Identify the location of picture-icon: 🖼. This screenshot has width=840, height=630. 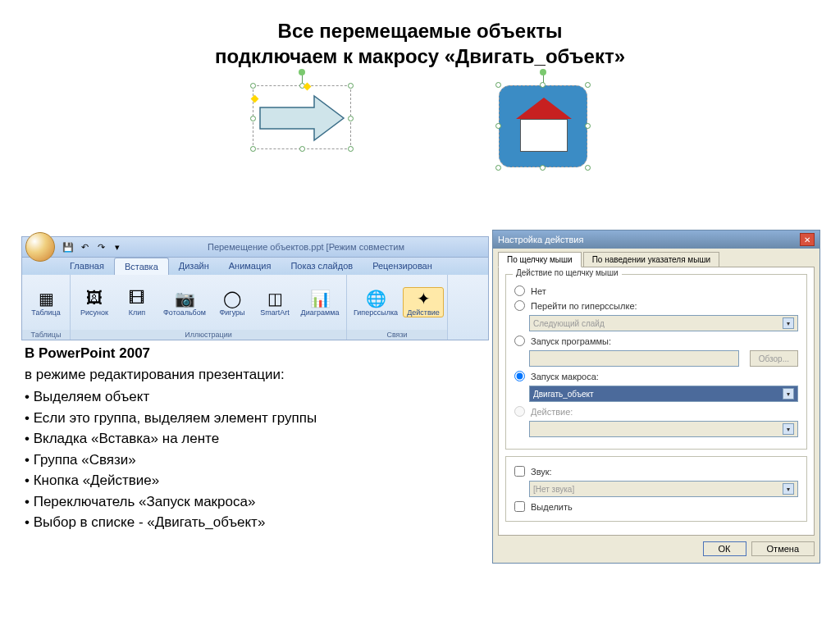
(94, 299).